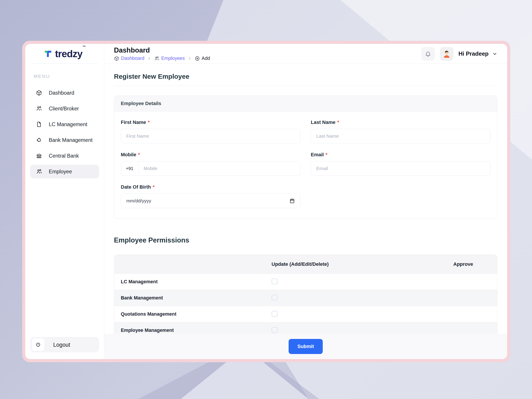 The height and width of the screenshot is (399, 532). I want to click on logout-button: Logout, so click(64, 345).